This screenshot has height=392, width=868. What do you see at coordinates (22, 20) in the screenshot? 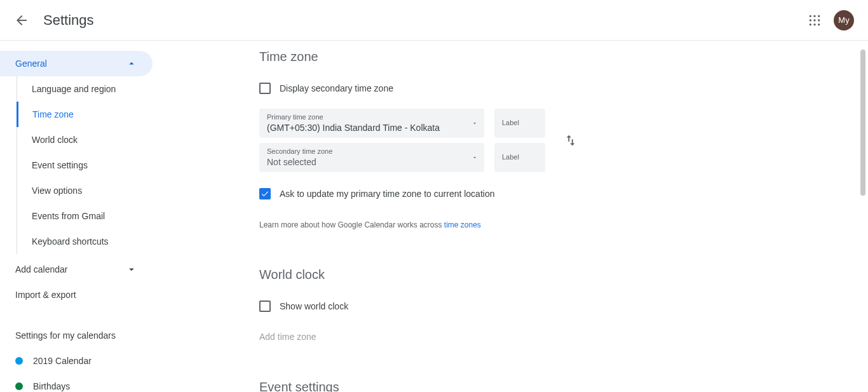
I see `arrow-back-icon` at bounding box center [22, 20].